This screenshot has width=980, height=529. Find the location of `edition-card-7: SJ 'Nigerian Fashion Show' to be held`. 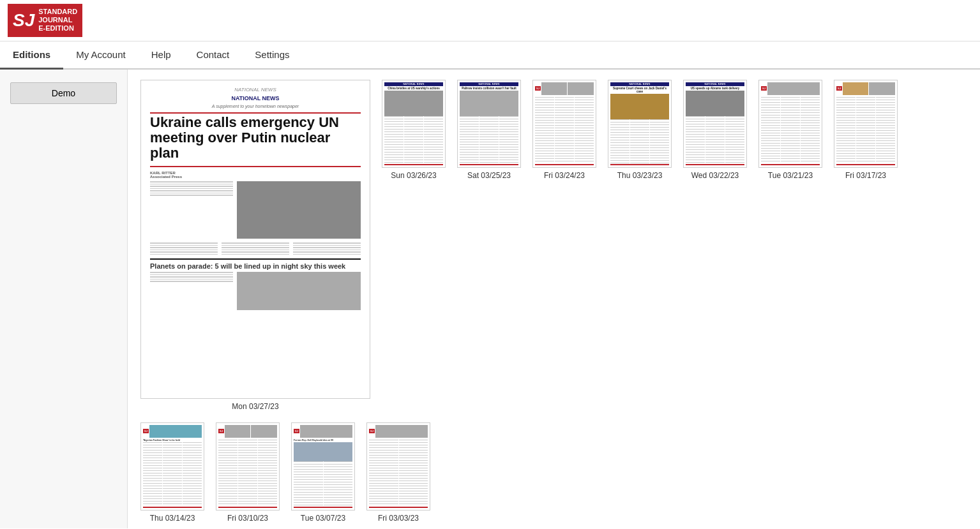

edition-card-7: SJ 'Nigerian Fashion Show' to be held is located at coordinates (172, 472).